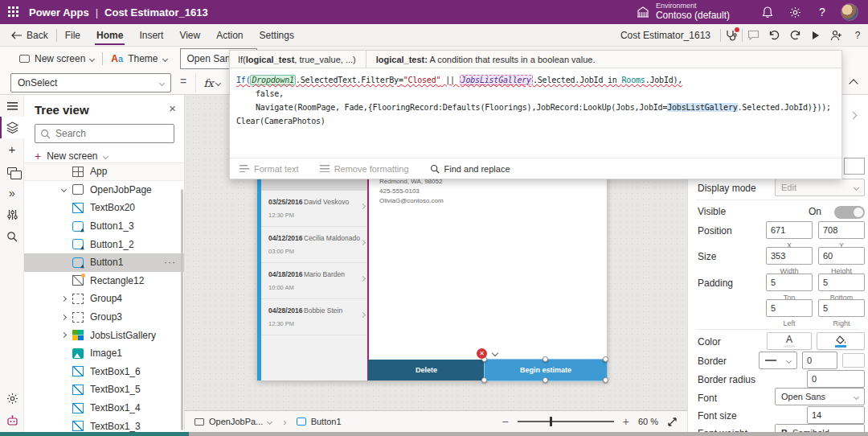 The image size is (868, 436). I want to click on menu-settings: Settings, so click(276, 35).